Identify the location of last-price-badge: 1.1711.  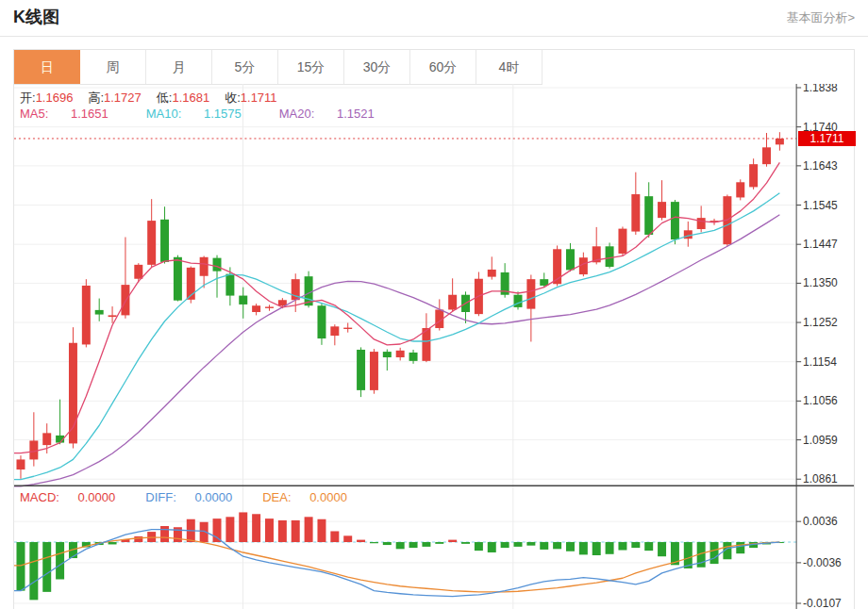
(826, 139).